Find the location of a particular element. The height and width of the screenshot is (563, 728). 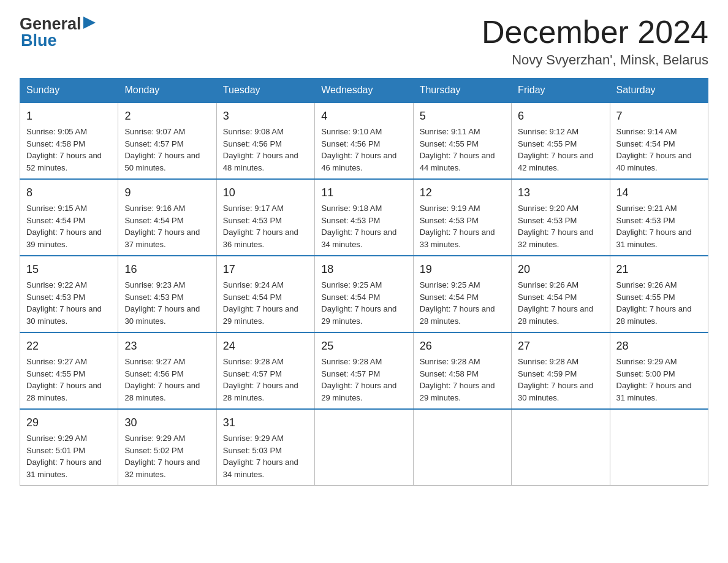

daylight-text: Daylight: 7 hours and 50 minutes. is located at coordinates (162, 162).